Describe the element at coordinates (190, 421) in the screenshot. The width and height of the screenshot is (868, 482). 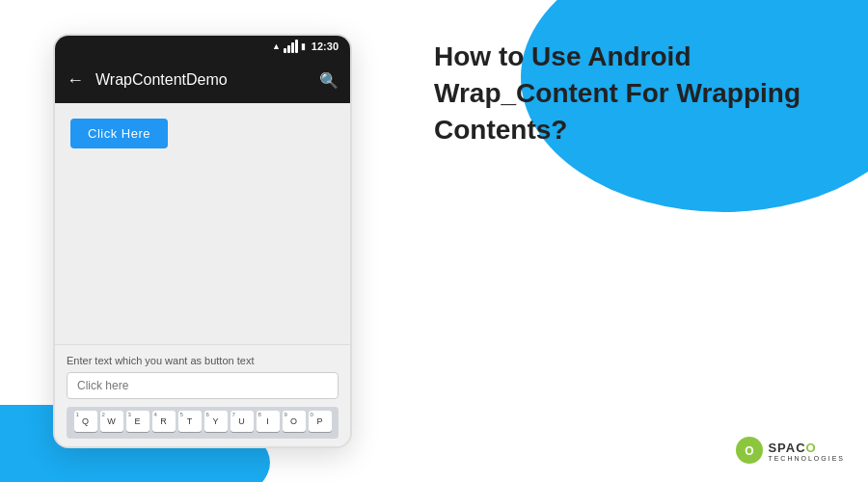
I see `key-T: 5T` at that location.